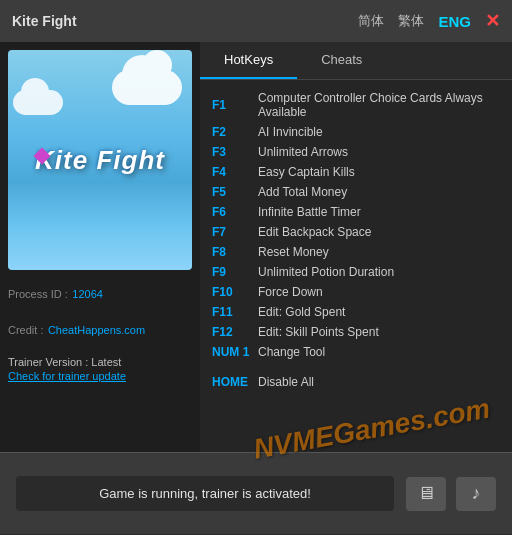  Describe the element at coordinates (379, 105) in the screenshot. I see `hotkey-desc: Computer Controller Choice Cards Always …` at that location.